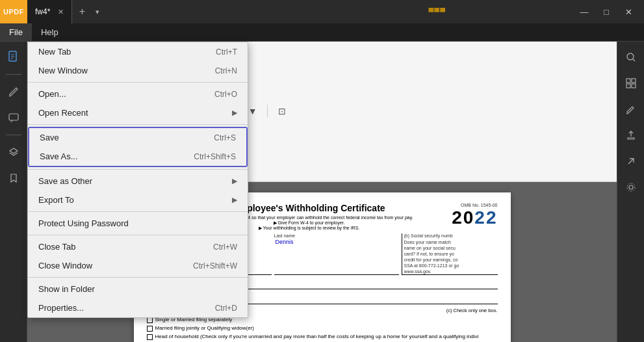 The height and width of the screenshot is (342, 644). Describe the element at coordinates (43, 12) in the screenshot. I see `tab-label: fw4*` at that location.